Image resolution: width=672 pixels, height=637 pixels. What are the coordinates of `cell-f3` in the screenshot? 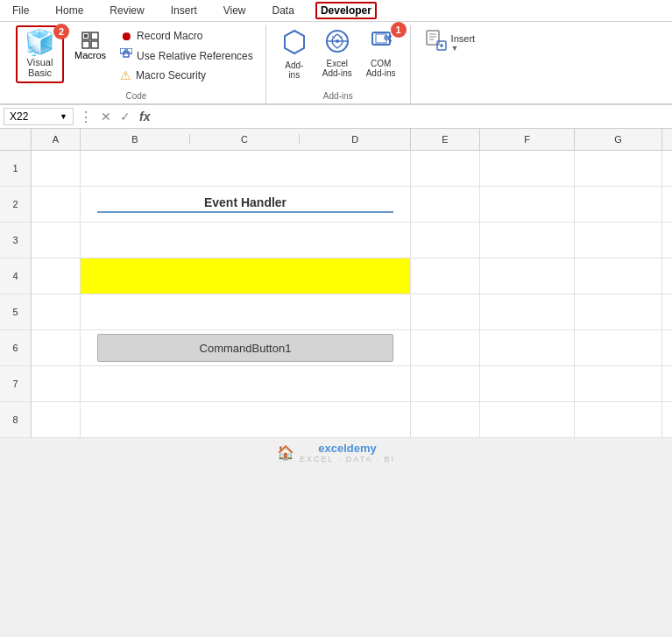 It's located at (527, 240).